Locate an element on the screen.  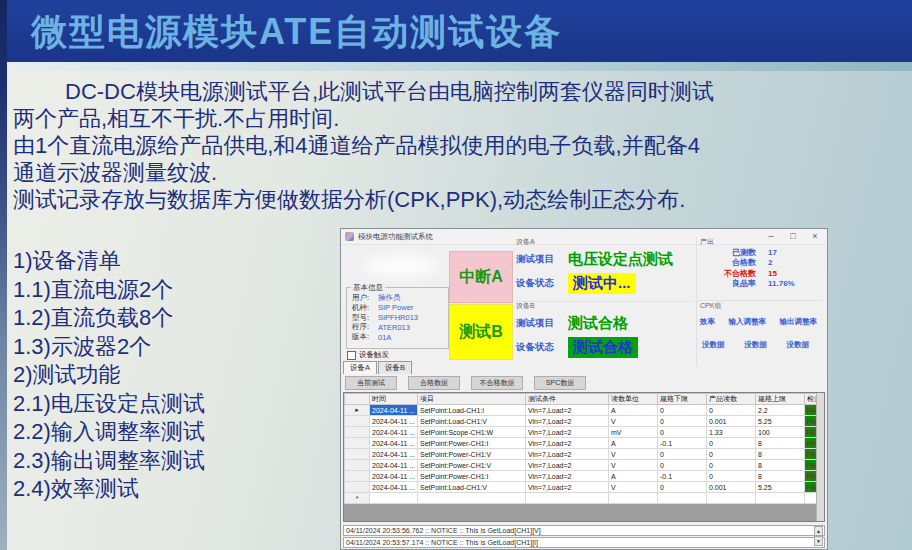
table-row: ▸2024-04-11 ...SetPoint:Load-CH1:IVin=7,… is located at coordinates (586, 410).